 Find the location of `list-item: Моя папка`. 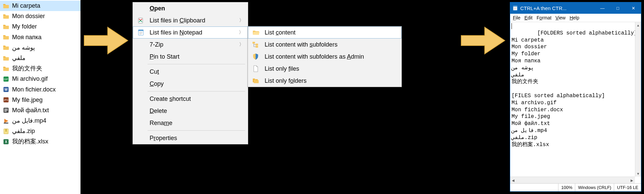

list-item: Моя папка is located at coordinates (40, 38).